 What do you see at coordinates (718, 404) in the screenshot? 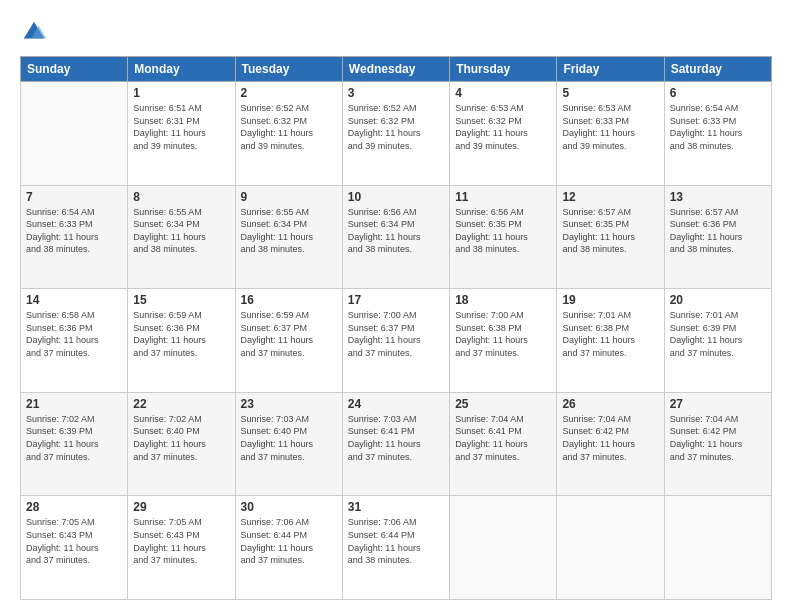
I see `day-number: 27` at bounding box center [718, 404].